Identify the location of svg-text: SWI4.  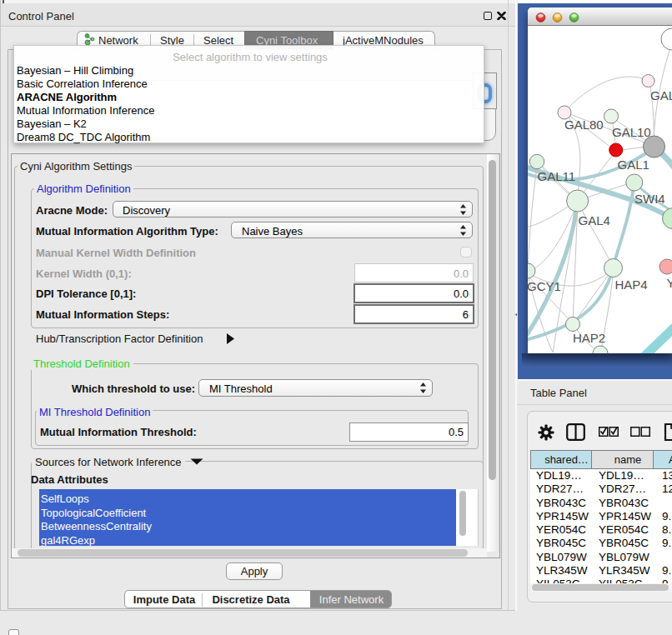
(650, 198).